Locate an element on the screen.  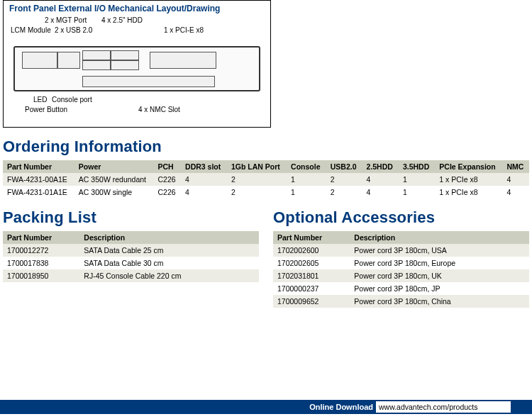
table-row: 1702002600Power cord 3P 180cm, USA is located at coordinates (401, 250).